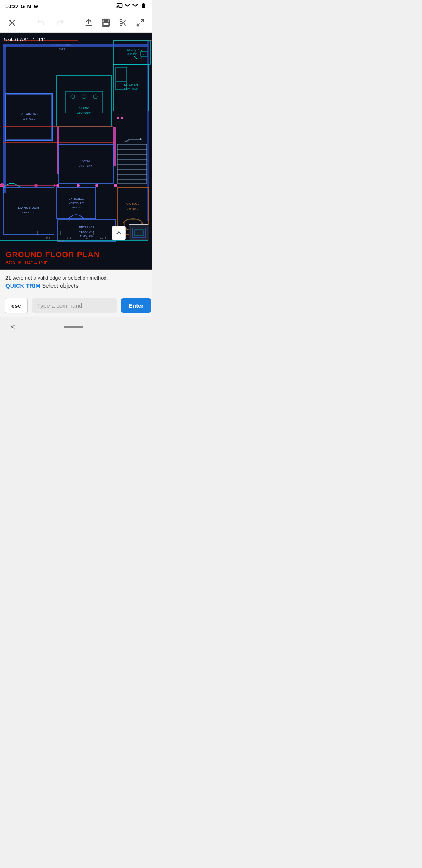  What do you see at coordinates (76, 282) in the screenshot?
I see `command-area: 21 were not a valid edge or selection me…` at bounding box center [76, 282].